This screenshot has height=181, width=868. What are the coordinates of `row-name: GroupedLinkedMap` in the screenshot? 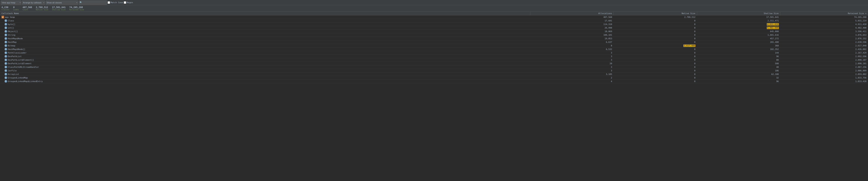 It's located at (18, 78).